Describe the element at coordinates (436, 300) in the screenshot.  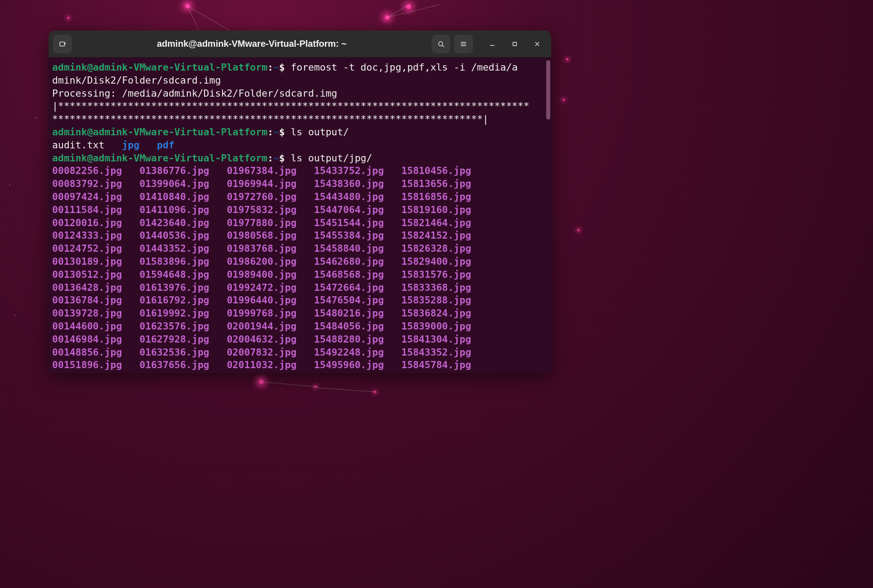
I see `file-entry: 15835288.jpg` at that location.